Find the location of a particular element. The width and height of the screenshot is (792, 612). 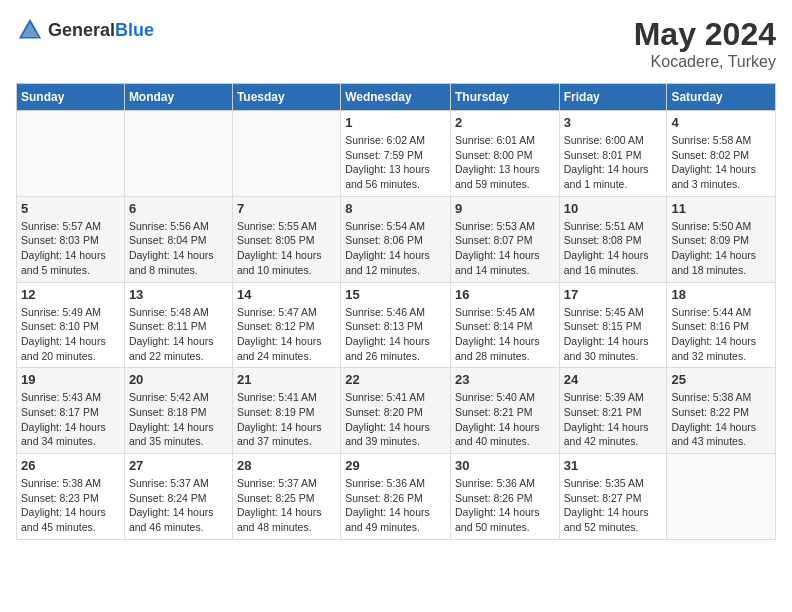

calendar-week-row: 12Sunrise: 5:49 AMSunset: 8:10 PMDayligh… is located at coordinates (396, 325).